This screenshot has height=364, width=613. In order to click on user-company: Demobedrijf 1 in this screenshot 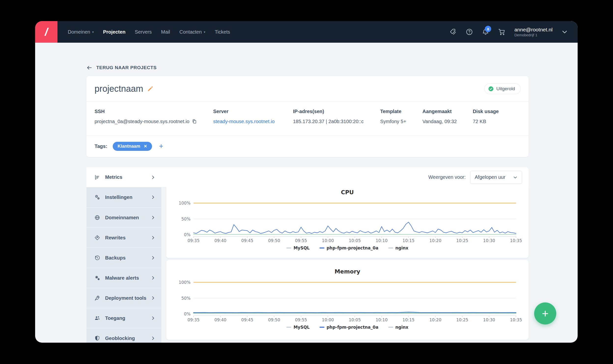, I will do `click(533, 35)`.